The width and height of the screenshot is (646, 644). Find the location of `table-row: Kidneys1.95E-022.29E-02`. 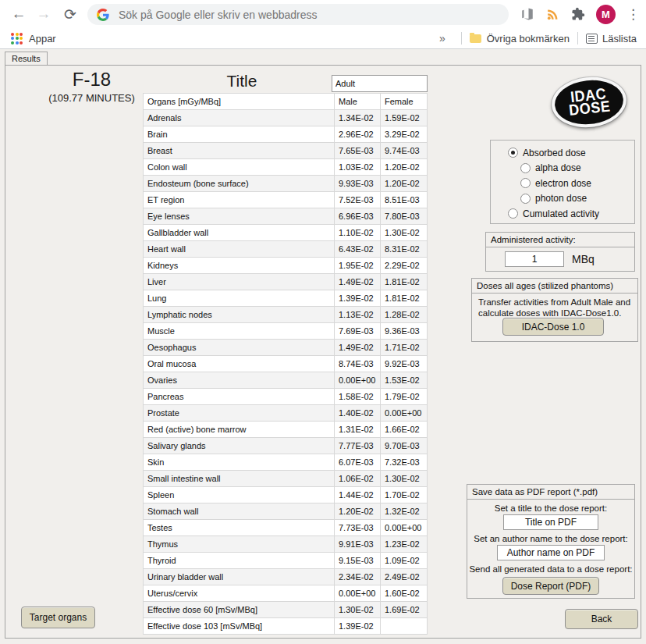

table-row: Kidneys1.95E-022.29E-02 is located at coordinates (286, 265).